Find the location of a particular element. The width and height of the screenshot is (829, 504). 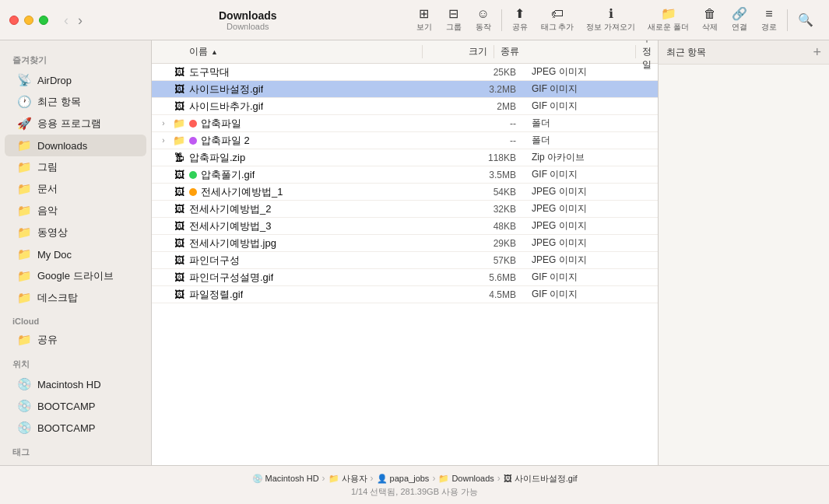

sidebar-item-drawings: 📁 그림 is located at coordinates (76, 167).